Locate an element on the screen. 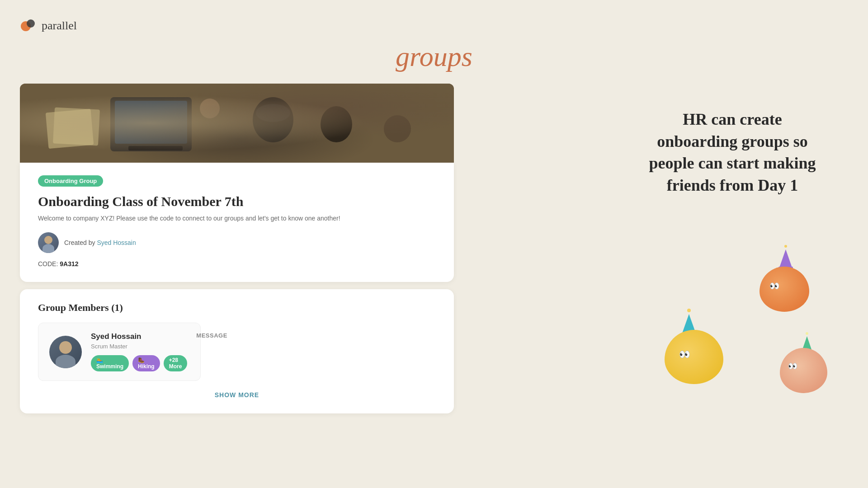  creator-row: Created by Syed Hossain is located at coordinates (237, 243).